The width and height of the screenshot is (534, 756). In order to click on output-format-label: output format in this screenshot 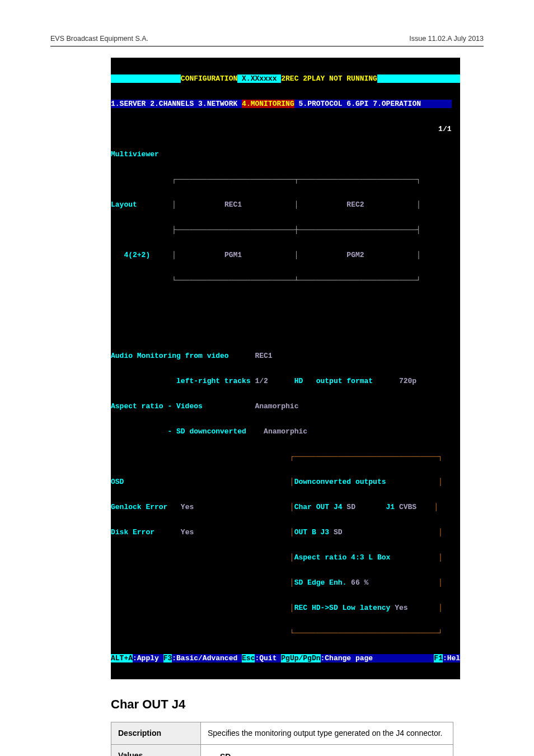, I will do `click(345, 381)`.